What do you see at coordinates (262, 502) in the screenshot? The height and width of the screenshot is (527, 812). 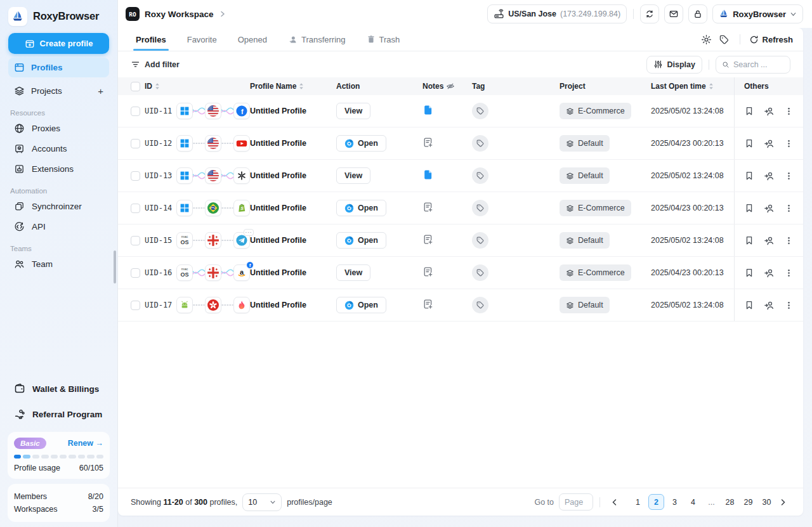 I see `per-page-select: 10` at bounding box center [262, 502].